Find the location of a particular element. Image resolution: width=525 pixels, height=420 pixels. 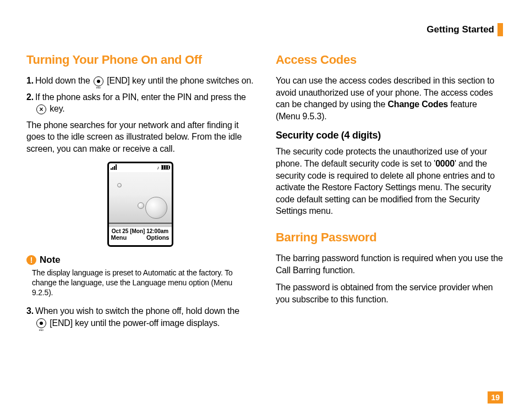

text: If the phone asks for a PIN, enter the P… is located at coordinates (141, 97).